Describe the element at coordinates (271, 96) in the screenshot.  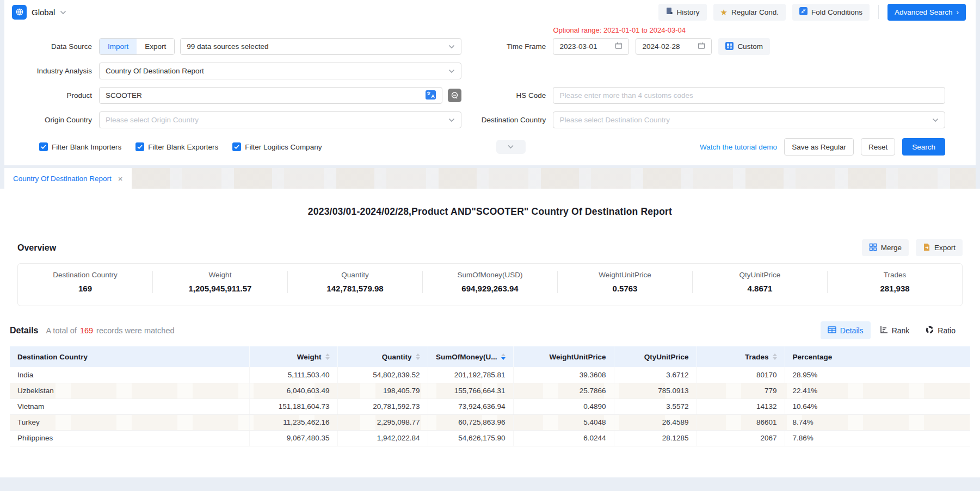
I see `product-input: SCOOTER A` at that location.